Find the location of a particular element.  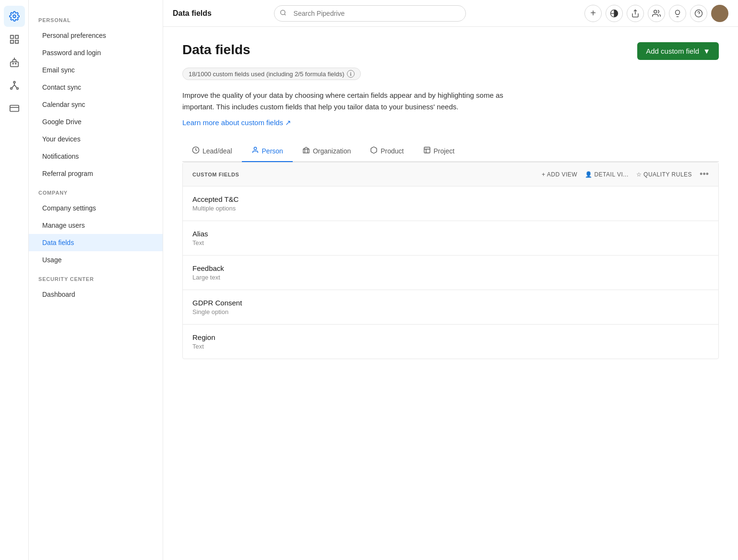

nav-item-password-login: Password and login is located at coordinates (96, 53).